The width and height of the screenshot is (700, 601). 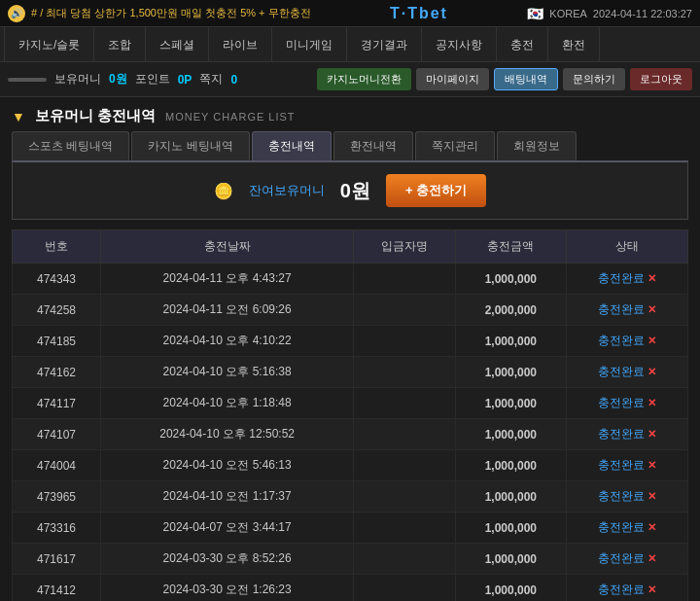 What do you see at coordinates (56, 497) in the screenshot?
I see `cell-id: 473965` at bounding box center [56, 497].